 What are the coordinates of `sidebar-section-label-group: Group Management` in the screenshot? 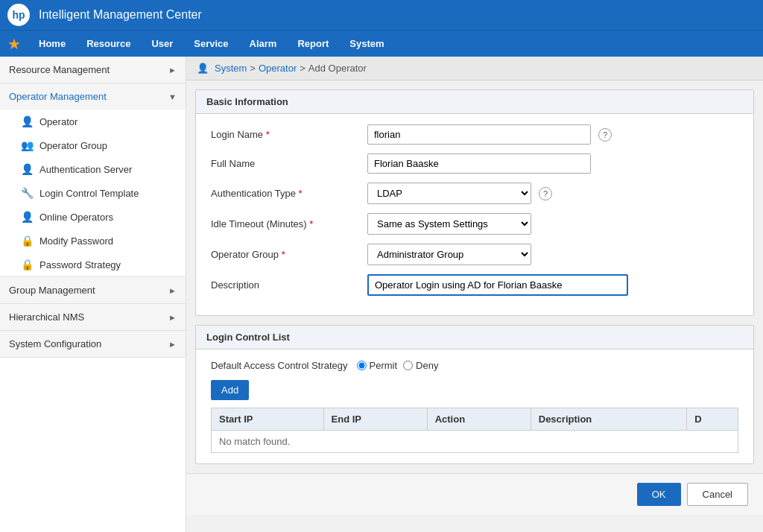 It's located at (52, 291).